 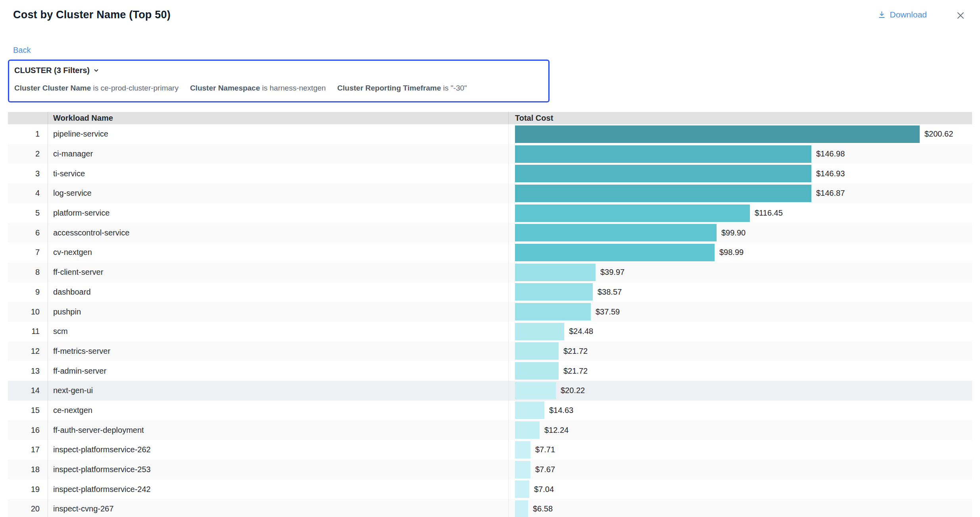 What do you see at coordinates (490, 154) in the screenshot?
I see `table-row: 2 ci-manager $146.98` at bounding box center [490, 154].